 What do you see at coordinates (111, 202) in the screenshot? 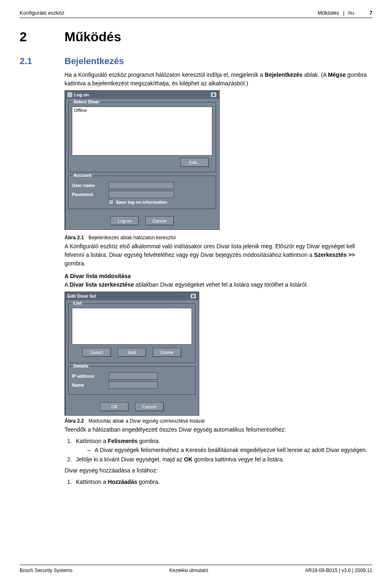
I see `save-logon-checkbox: ✓` at bounding box center [111, 202].